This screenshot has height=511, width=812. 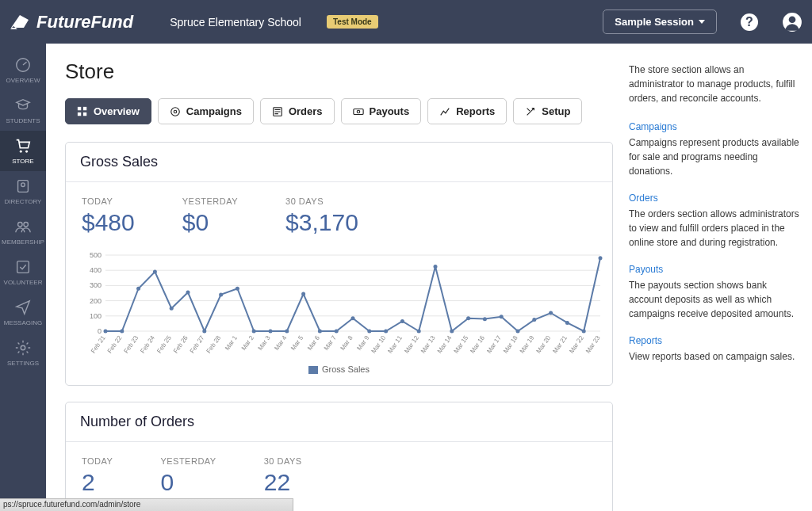 I want to click on svg-text: 0, so click(x=100, y=331).